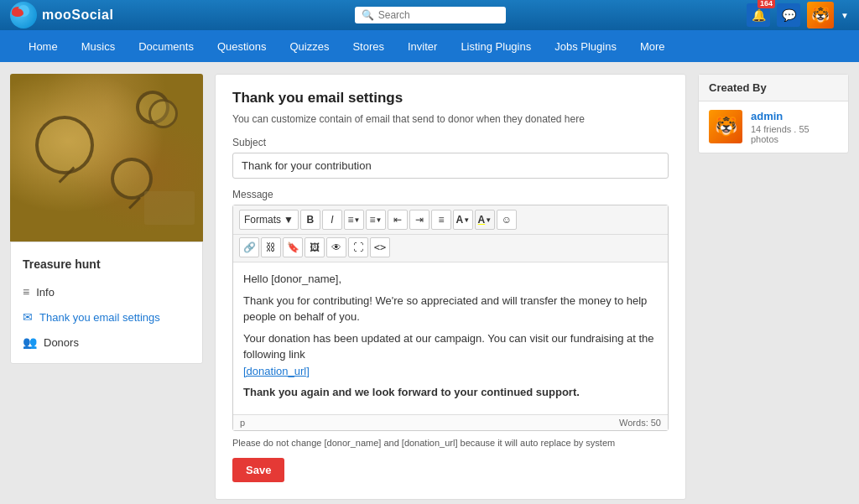  I want to click on search-bar: 🔍, so click(430, 15).